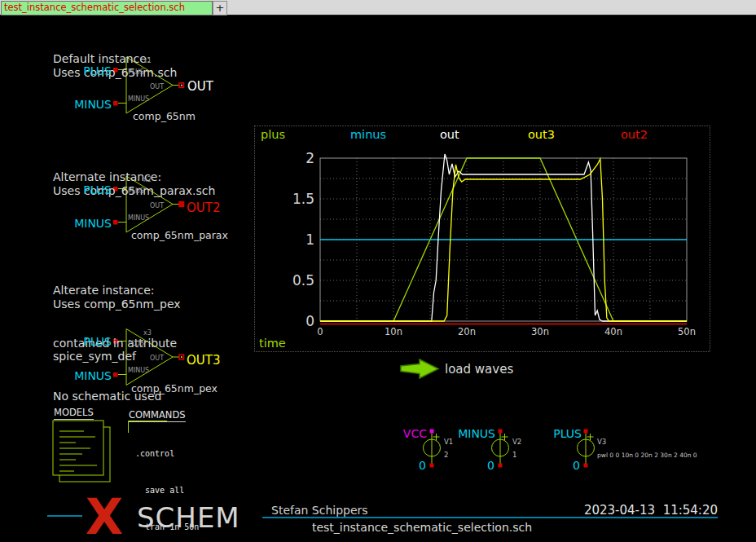 Image resolution: width=756 pixels, height=542 pixels. Describe the element at coordinates (479, 369) in the screenshot. I see `load-waves-launcher: load waves` at that location.